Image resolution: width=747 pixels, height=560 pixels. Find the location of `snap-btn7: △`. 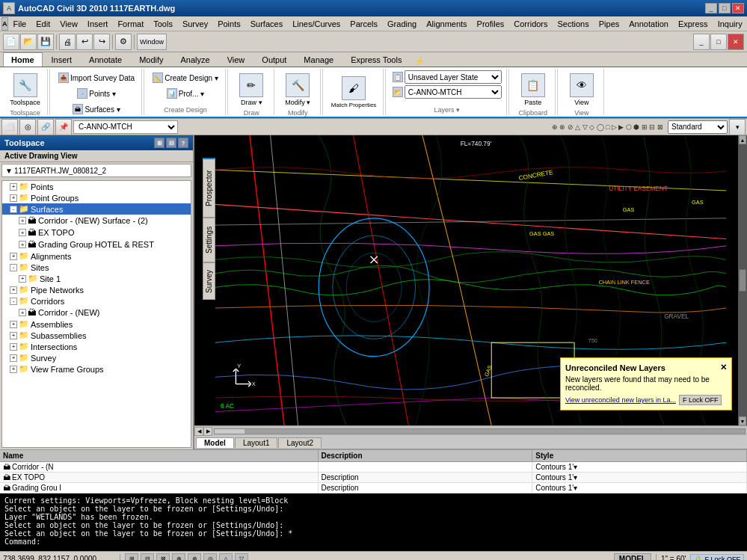

snap-btn7: △ is located at coordinates (226, 557).